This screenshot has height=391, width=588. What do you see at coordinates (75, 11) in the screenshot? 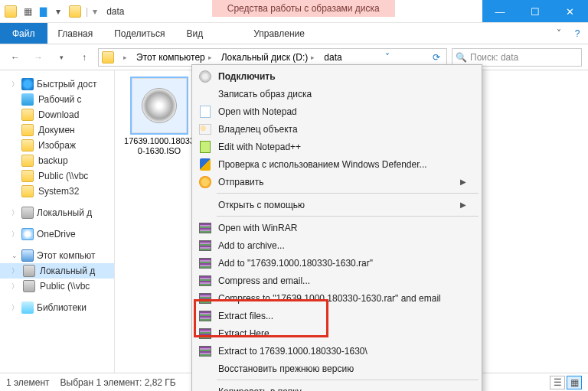
I see `folder-icon` at bounding box center [75, 11].